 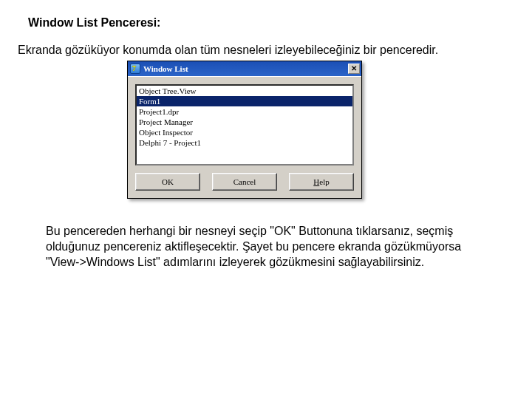 What do you see at coordinates (245, 69) in the screenshot?
I see `window-title: Window List` at bounding box center [245, 69].